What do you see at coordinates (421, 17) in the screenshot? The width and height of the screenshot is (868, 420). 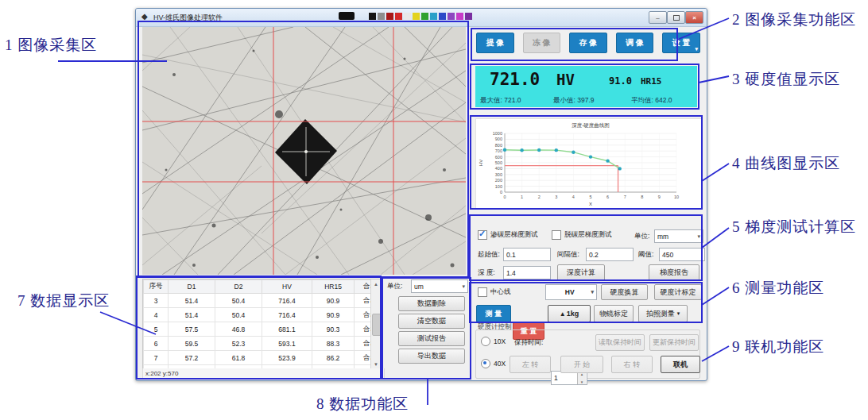 I see `titlebar: ◆ HV-维氏图像处理软件 – ×` at bounding box center [421, 17].